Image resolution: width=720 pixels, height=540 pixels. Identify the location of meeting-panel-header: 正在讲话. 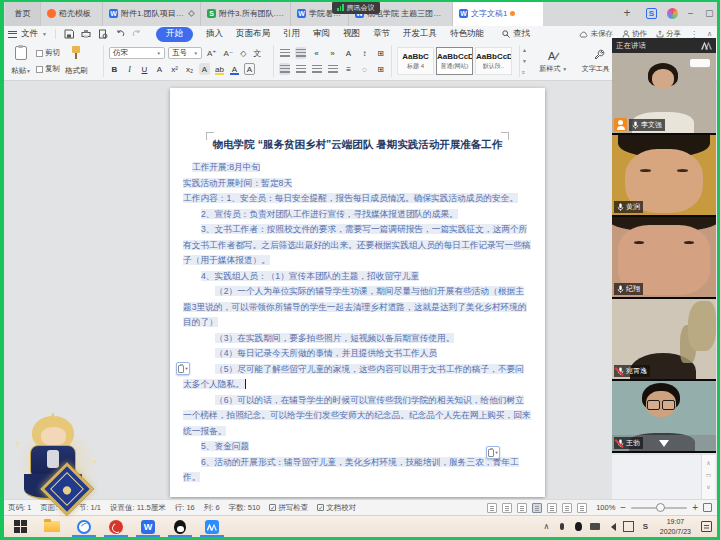
(664, 46).